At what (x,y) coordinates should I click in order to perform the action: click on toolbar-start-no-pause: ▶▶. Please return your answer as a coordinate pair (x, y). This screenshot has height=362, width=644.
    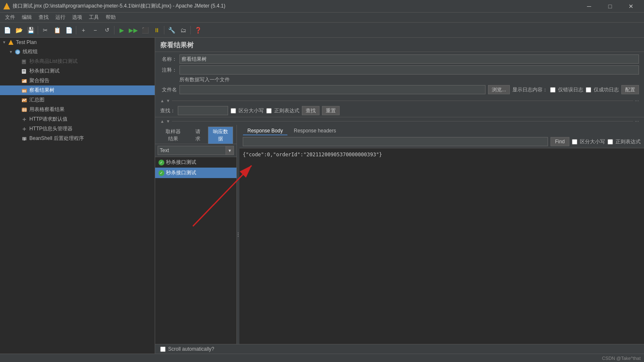
    Looking at the image, I should click on (133, 30).